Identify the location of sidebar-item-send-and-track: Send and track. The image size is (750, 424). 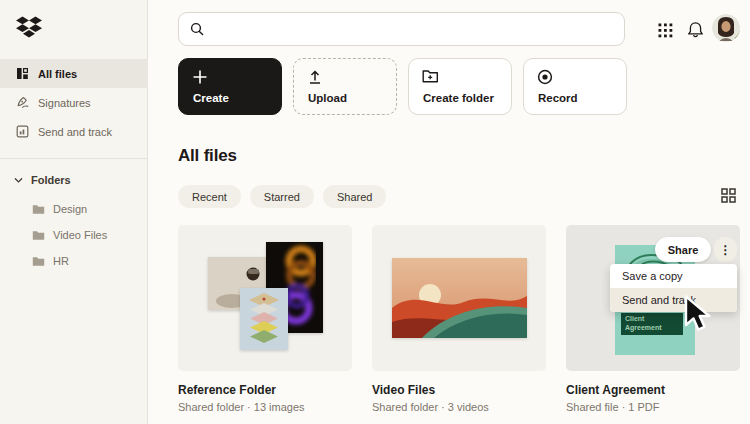
(74, 132).